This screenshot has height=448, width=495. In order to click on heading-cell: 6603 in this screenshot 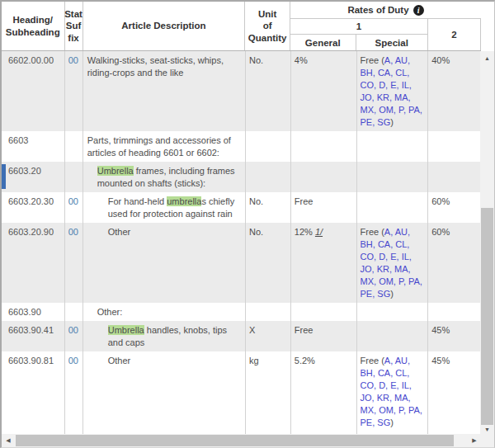, I will do `click(33, 147)`.